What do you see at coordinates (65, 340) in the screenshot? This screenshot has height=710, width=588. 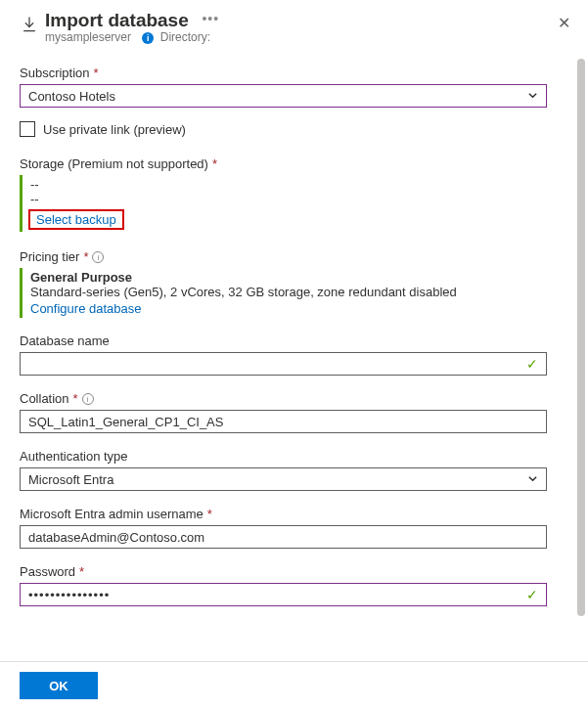 I see `dbname-label: Database name` at bounding box center [65, 340].